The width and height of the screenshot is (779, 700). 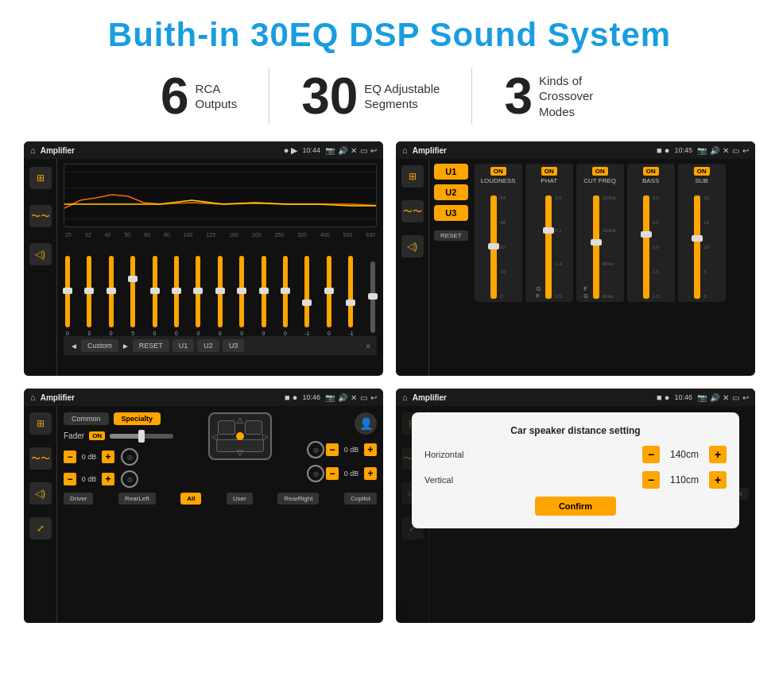 I want to click on fader-tabs: Common Specialty, so click(x=118, y=419).